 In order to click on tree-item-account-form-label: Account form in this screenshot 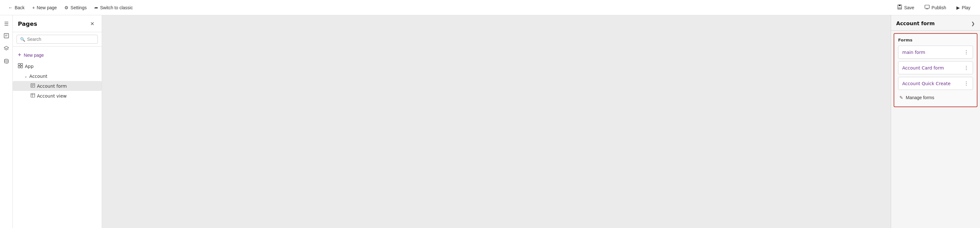, I will do `click(52, 86)`.